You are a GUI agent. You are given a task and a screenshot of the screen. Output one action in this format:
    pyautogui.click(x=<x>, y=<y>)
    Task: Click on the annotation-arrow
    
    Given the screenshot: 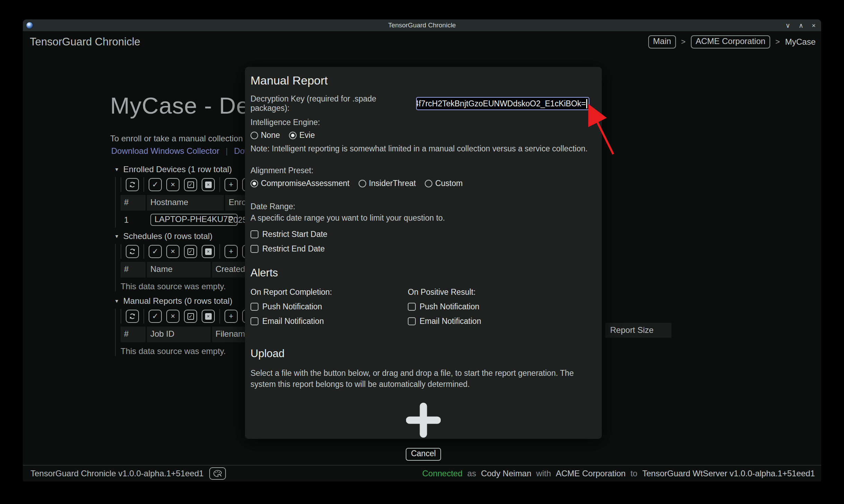 What is the action you would take?
    pyautogui.click(x=598, y=130)
    